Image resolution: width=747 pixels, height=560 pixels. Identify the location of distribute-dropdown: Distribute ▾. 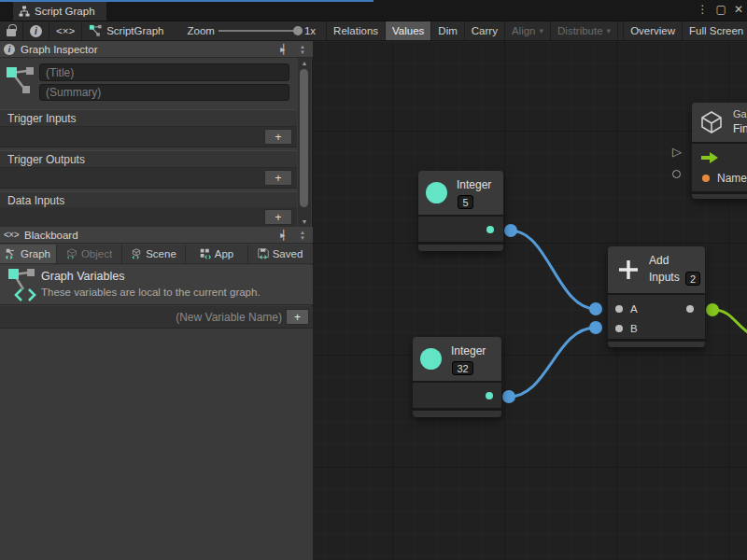
(585, 31).